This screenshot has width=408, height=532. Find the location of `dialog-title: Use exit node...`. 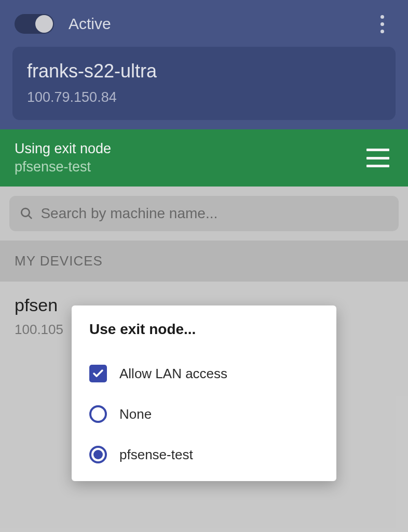

dialog-title: Use exit node... is located at coordinates (204, 329).